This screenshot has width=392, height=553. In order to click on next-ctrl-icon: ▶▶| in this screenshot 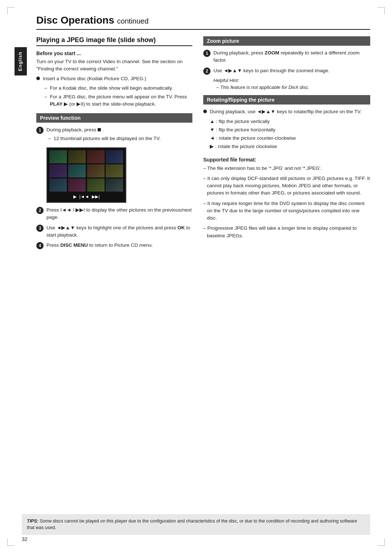, I will do `click(96, 197)`.